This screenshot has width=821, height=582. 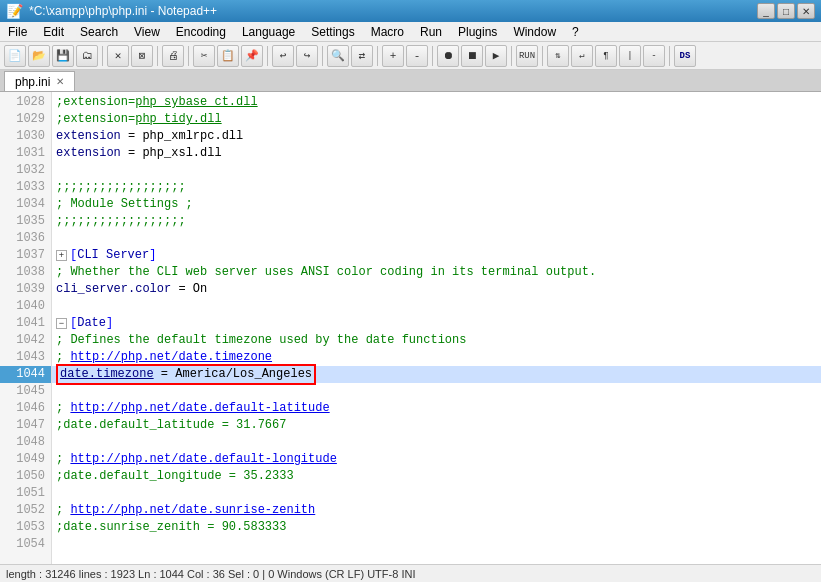 I want to click on find-replace-button: ⇄, so click(x=362, y=56).